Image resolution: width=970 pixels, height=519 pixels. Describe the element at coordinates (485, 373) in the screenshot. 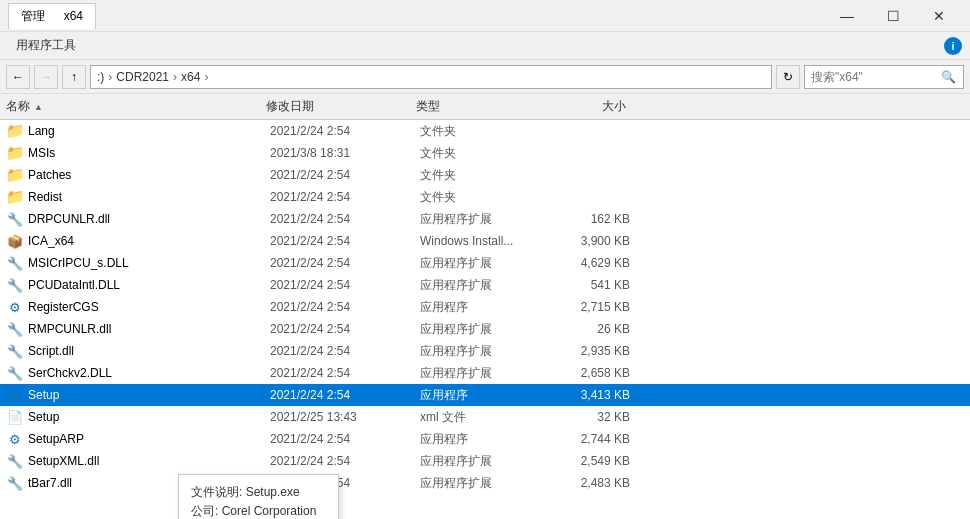

I see `table-row: 🔧 SerChckv2.DLL 2021/2/24 2:54 应用程序扩展 2,…` at that location.